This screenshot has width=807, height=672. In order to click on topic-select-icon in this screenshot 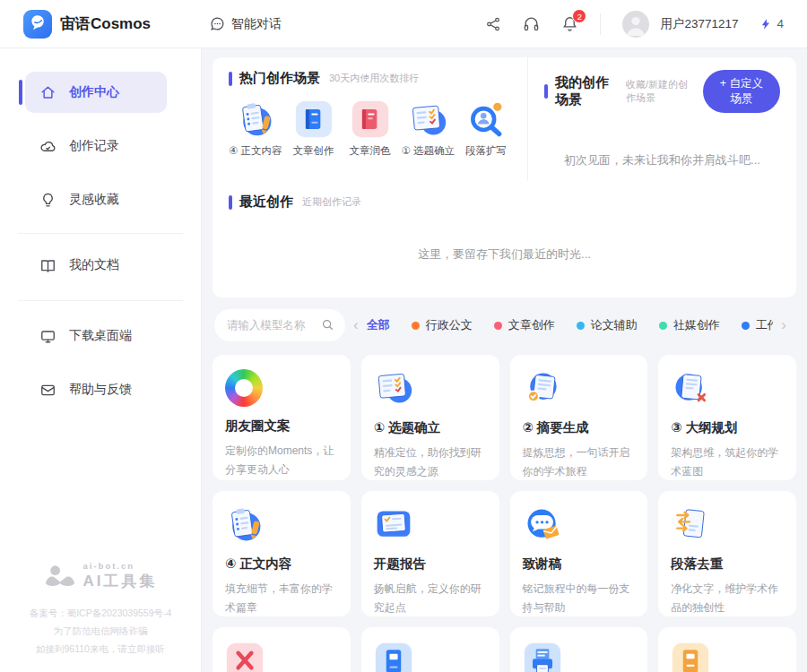, I will do `click(430, 389)`.